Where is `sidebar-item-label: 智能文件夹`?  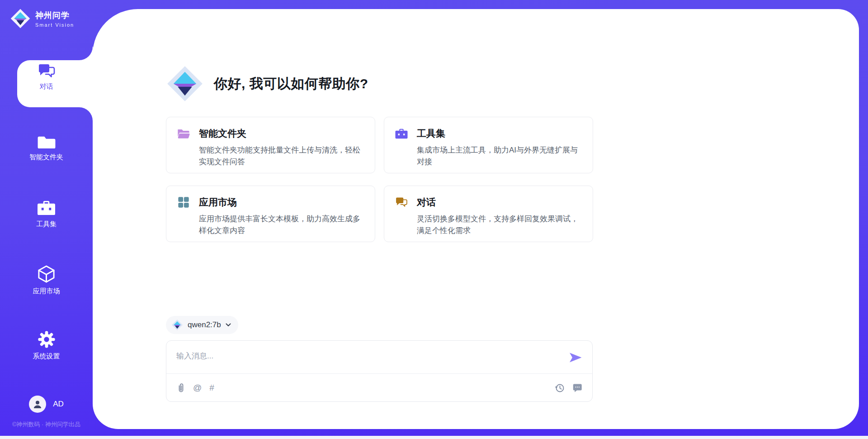
sidebar-item-label: 智能文件夹 is located at coordinates (46, 157).